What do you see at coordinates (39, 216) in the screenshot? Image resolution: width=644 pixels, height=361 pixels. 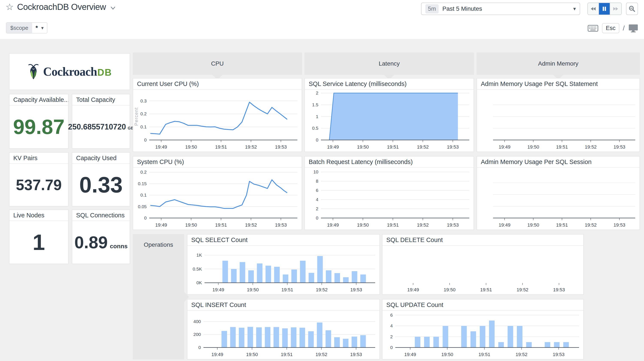 I see `stat-title: Live Nodes` at bounding box center [39, 216].